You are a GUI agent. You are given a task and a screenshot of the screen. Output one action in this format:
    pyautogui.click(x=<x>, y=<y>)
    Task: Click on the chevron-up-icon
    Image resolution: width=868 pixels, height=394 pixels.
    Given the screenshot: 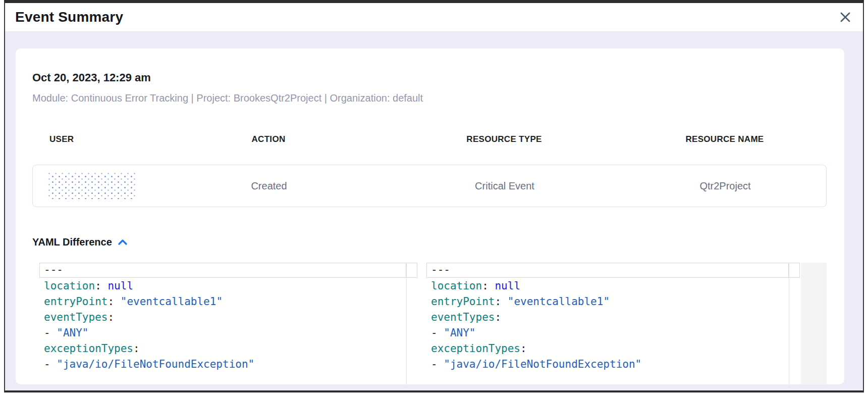 What is the action you would take?
    pyautogui.click(x=123, y=242)
    